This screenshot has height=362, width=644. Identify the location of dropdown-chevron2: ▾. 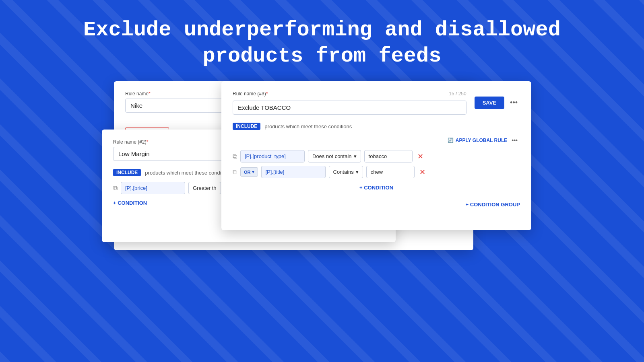
(357, 172).